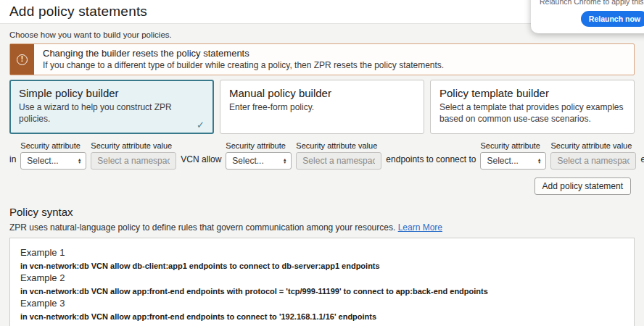 This screenshot has height=326, width=644. I want to click on security-attribute-select-1: Select... ▲▼, so click(54, 161).